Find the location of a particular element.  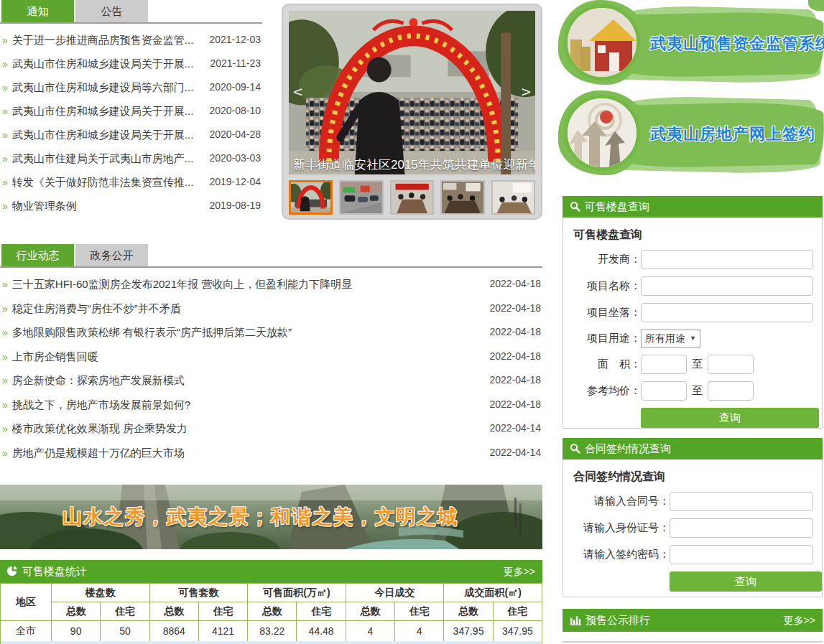

carousel-thumbnail-meeting-banner is located at coordinates (412, 197).